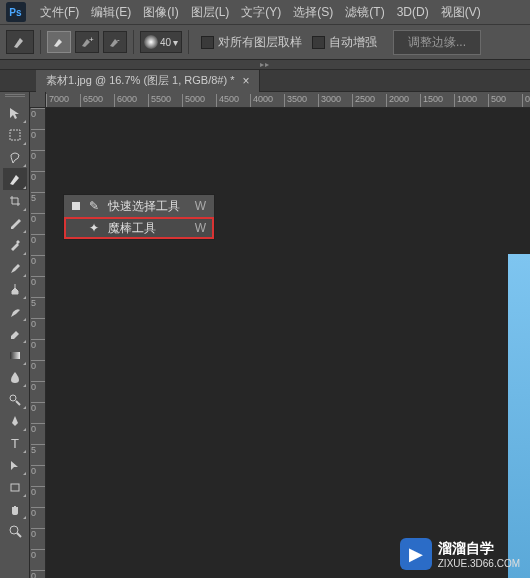  Describe the element at coordinates (15, 509) in the screenshot. I see `hand-tool` at that location.